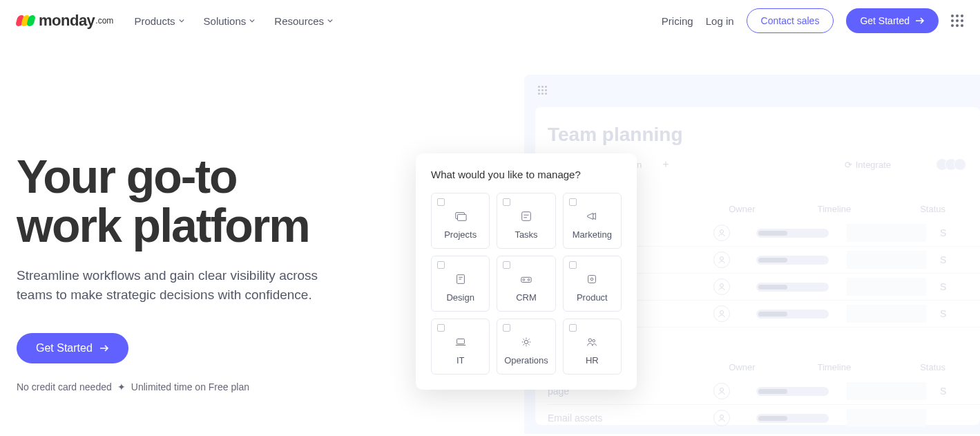  What do you see at coordinates (764, 419) in the screenshot?
I see `table-row: Email assets` at bounding box center [764, 419].